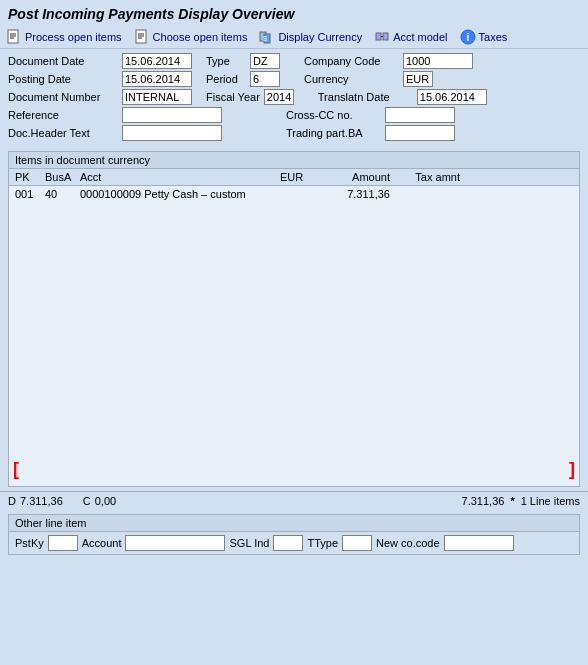  I want to click on type-input, so click(265, 61).